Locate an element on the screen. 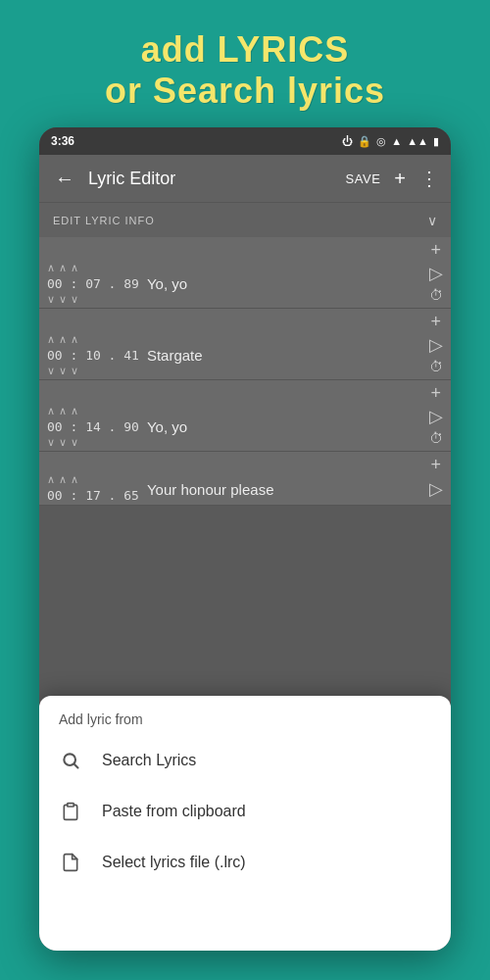  search-icon is located at coordinates (71, 760).